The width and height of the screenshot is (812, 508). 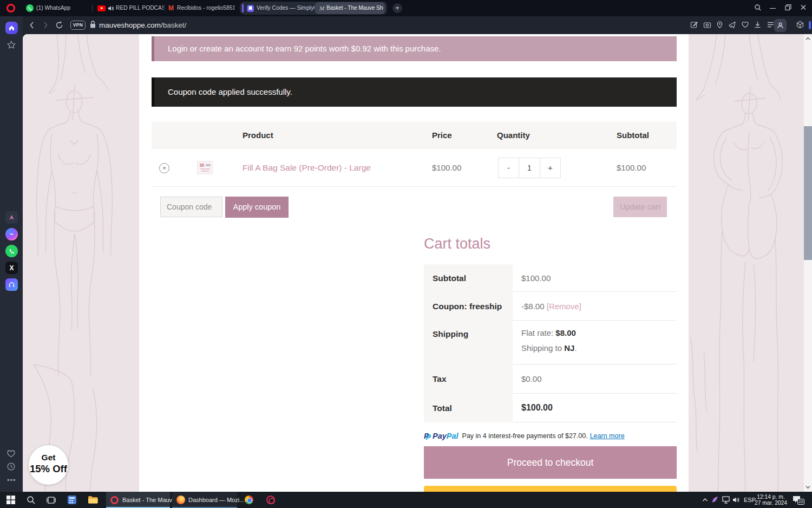 What do you see at coordinates (11, 454) in the screenshot?
I see `favorites-heart-icon` at bounding box center [11, 454].